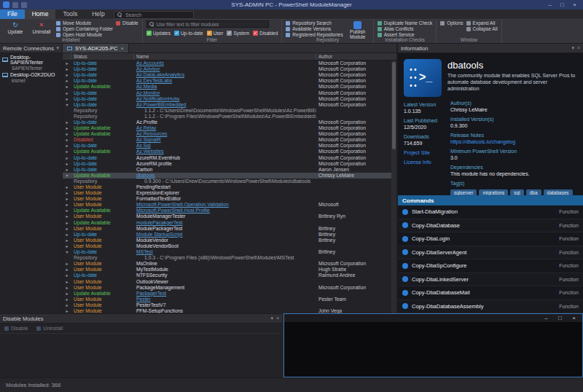 The height and width of the screenshot is (392, 583). Describe the element at coordinates (225, 99) in the screenshot. I see `module-name: Az.NotificationHubs` at that location.